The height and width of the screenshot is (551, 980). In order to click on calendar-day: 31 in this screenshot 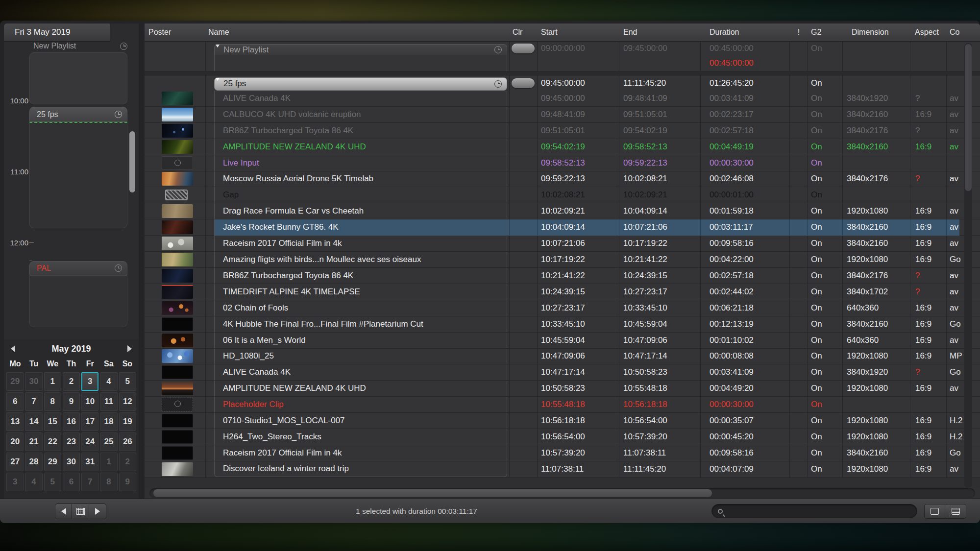, I will do `click(90, 462)`.